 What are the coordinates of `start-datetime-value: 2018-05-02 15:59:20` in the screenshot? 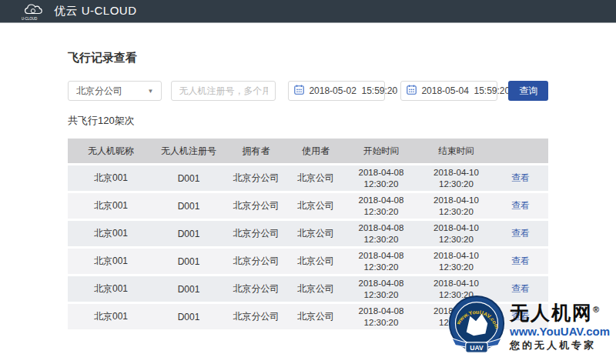 It's located at (353, 91).